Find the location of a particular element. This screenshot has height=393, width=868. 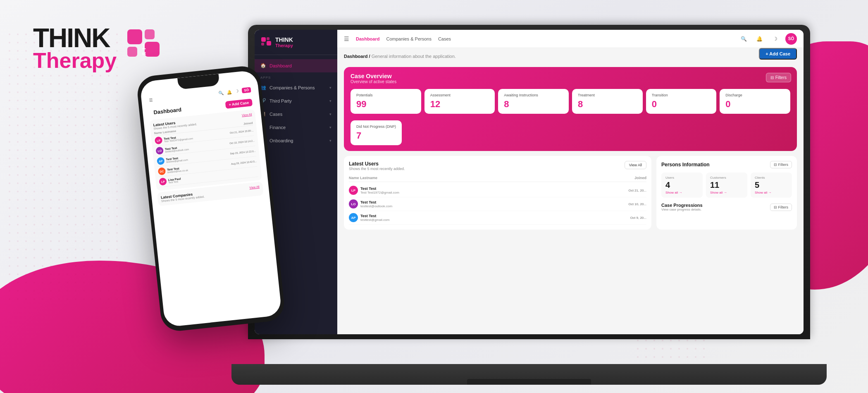

bell-icon: 🔔 is located at coordinates (759, 39).